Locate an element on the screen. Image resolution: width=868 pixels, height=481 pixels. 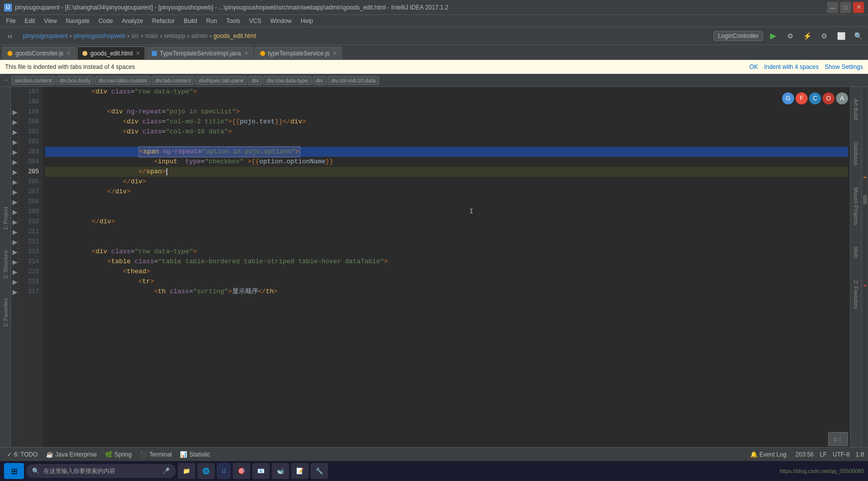
scroll-bar-area is located at coordinates (865, 267).